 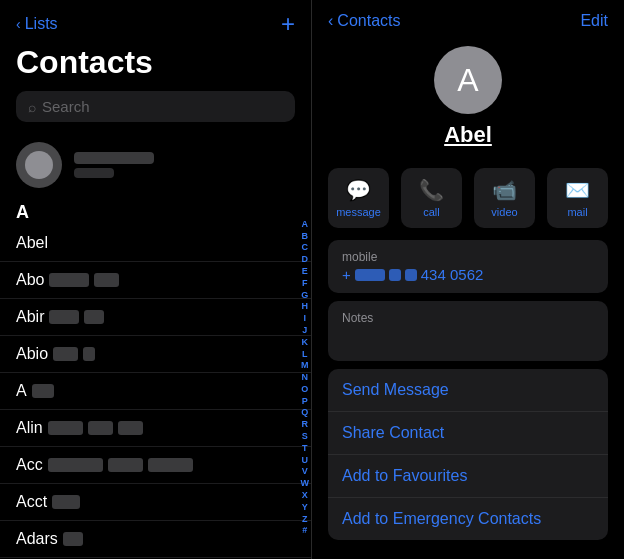 I want to click on alpha-u: U, so click(x=306, y=460).